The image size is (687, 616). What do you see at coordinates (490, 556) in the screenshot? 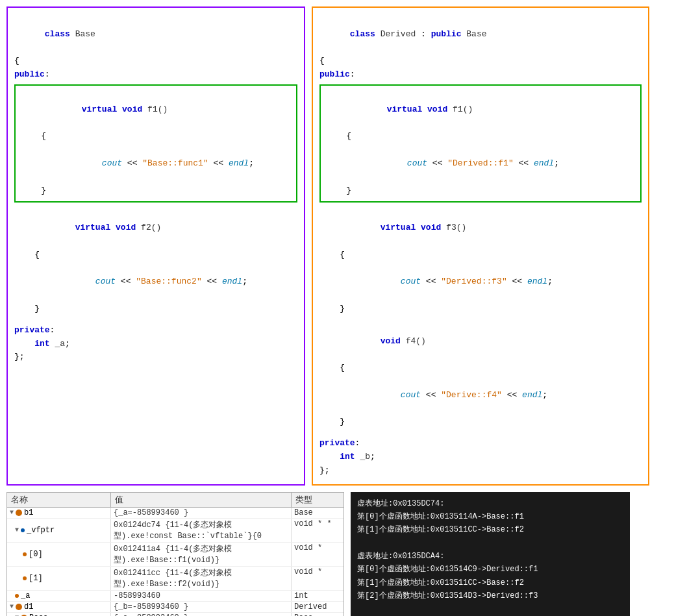
I see `console-line-5: 虚表地址:0x0135DCA4:` at bounding box center [490, 556].